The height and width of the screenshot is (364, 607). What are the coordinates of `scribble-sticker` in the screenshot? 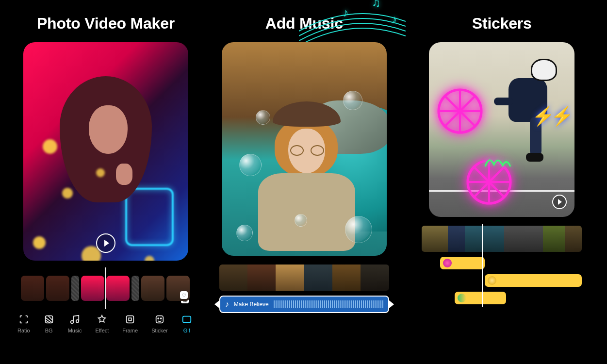 It's located at (498, 162).